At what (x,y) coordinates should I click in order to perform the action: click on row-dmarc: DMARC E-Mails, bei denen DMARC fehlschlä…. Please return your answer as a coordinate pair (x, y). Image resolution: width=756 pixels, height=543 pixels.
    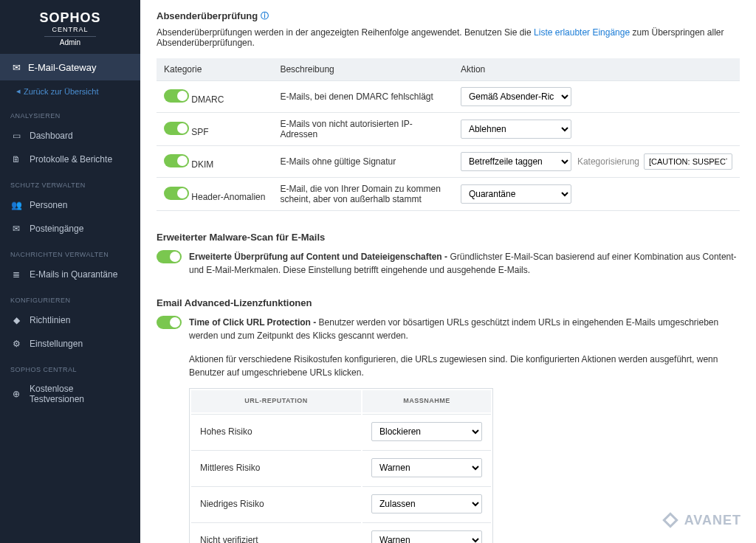
    Looking at the image, I should click on (448, 97).